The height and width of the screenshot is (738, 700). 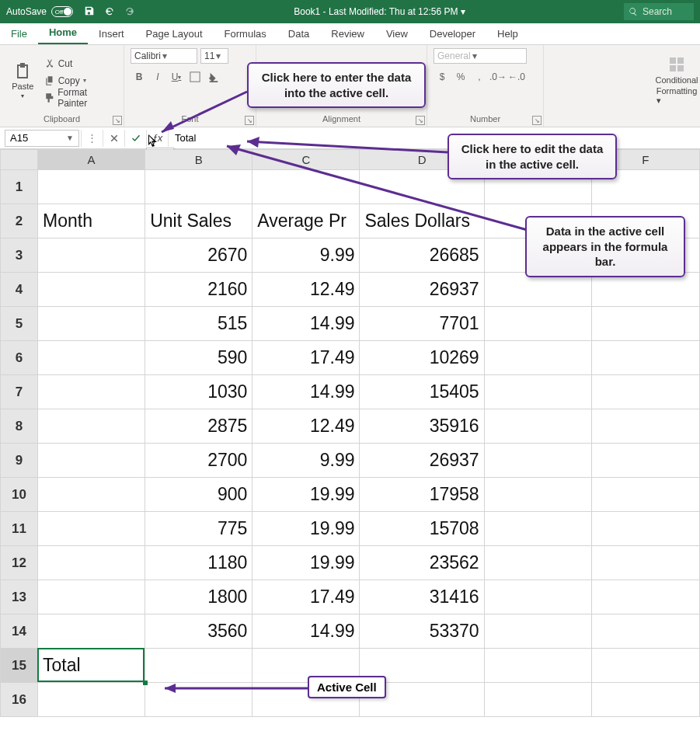 I want to click on clipboard-launcher: ↘, so click(x=117, y=120).